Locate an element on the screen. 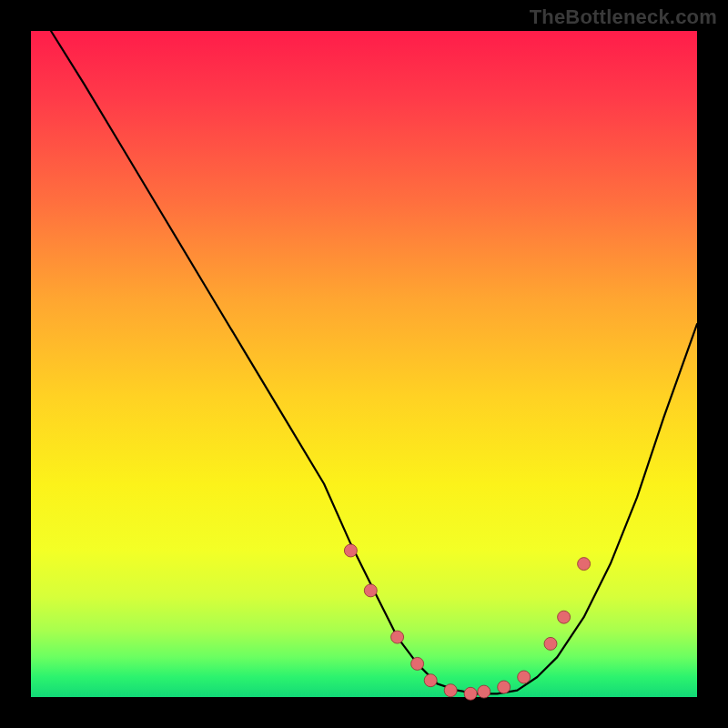  watermark-text: TheBottleneck.com is located at coordinates (623, 17).